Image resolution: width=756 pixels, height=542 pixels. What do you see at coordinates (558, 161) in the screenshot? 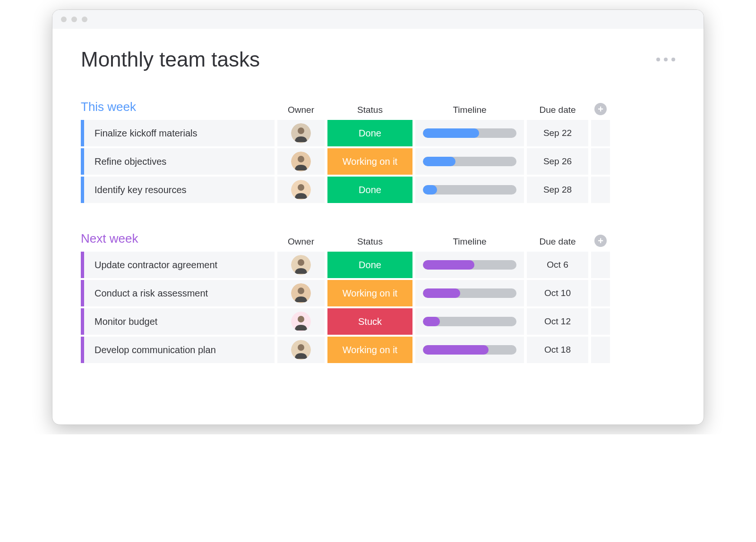
I see `due-date-cell: Sep 26` at bounding box center [558, 161].